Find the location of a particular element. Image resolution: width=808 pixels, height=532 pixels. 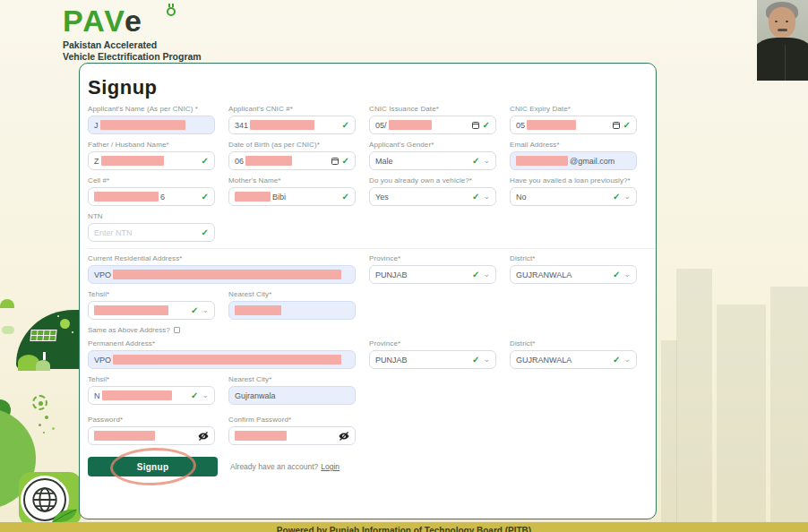

bush-icon is located at coordinates (43, 365).